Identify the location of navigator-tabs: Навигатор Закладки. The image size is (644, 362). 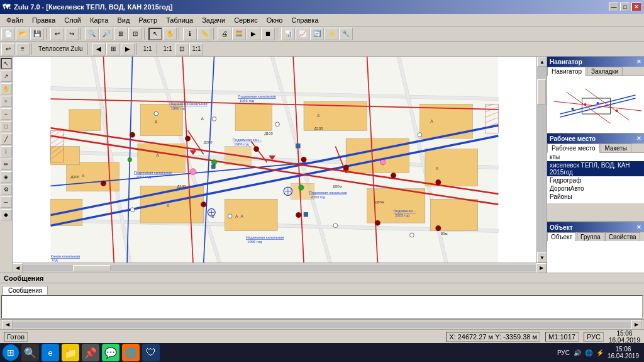
(596, 72).